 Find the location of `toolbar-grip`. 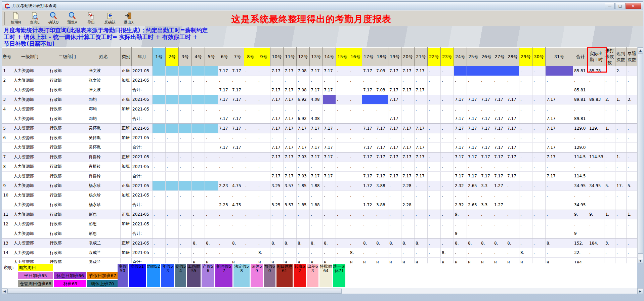

toolbar-grip is located at coordinates (4, 18).